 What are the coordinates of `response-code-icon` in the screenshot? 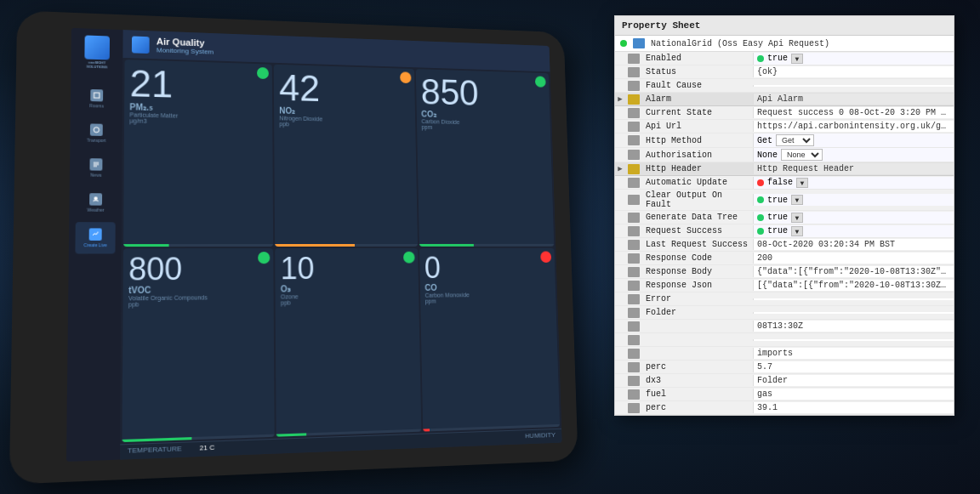 It's located at (634, 258).